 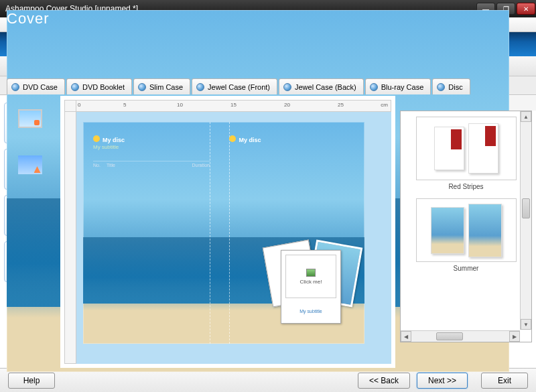 What do you see at coordinates (451, 86) in the screenshot?
I see `tab-disc: Disc` at bounding box center [451, 86].